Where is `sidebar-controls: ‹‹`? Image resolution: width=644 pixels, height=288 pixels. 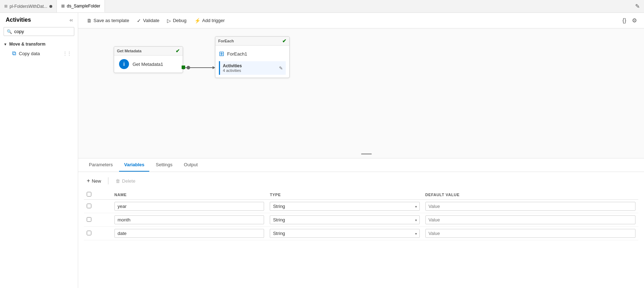
sidebar-controls: ‹‹ is located at coordinates (71, 20).